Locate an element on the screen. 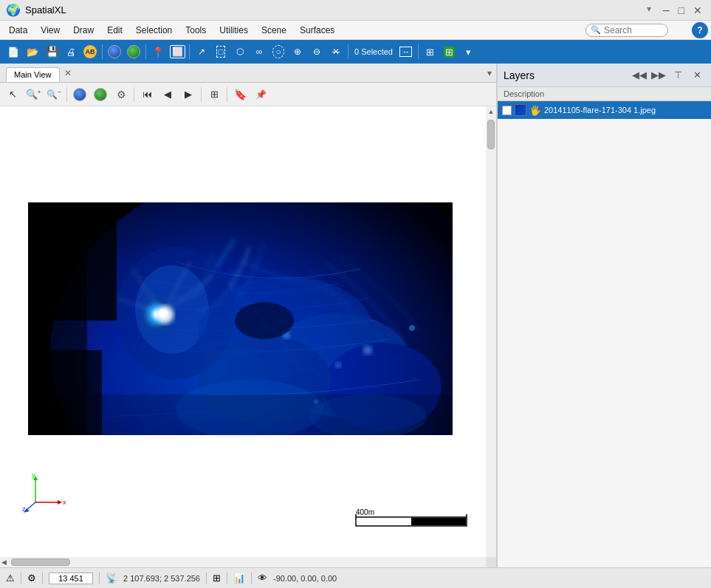 The height and width of the screenshot is (588, 711). view-dropdown-icon: ▾ is located at coordinates (490, 73).